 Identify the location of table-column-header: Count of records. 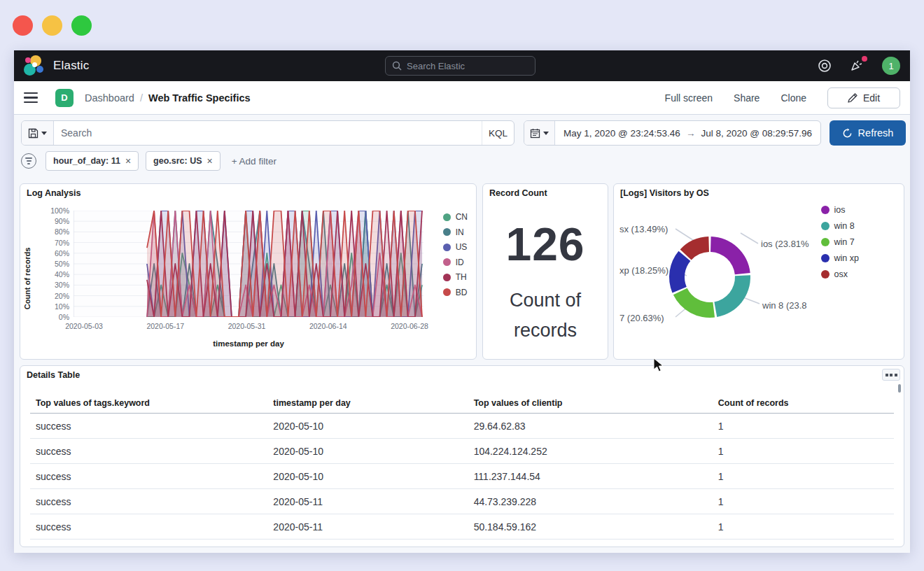
(804, 403).